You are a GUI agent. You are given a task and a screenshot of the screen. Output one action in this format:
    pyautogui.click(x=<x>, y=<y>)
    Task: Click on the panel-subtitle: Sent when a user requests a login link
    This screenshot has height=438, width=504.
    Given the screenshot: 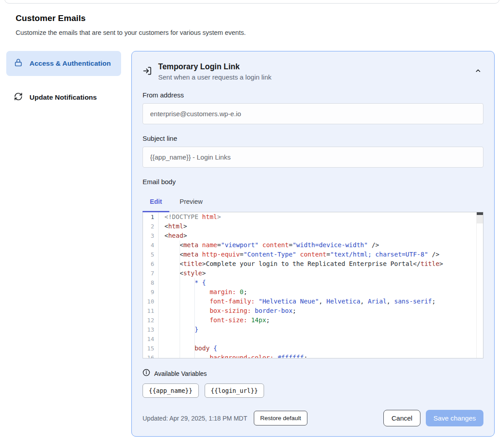 What is the action you would take?
    pyautogui.click(x=214, y=77)
    